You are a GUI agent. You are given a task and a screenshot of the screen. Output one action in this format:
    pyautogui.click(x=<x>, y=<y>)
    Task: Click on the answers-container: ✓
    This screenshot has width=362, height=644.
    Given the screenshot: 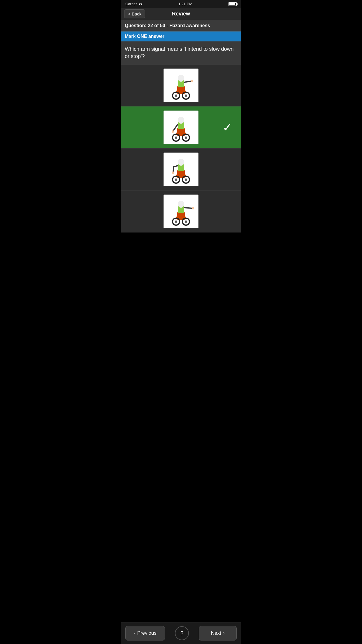 What is the action you would take?
    pyautogui.click(x=181, y=148)
    